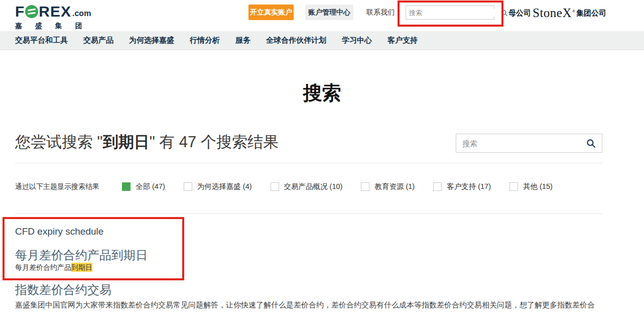 This screenshot has height=314, width=644. I want to click on results-heading-prefix: 您尝试搜索 ", so click(59, 142).